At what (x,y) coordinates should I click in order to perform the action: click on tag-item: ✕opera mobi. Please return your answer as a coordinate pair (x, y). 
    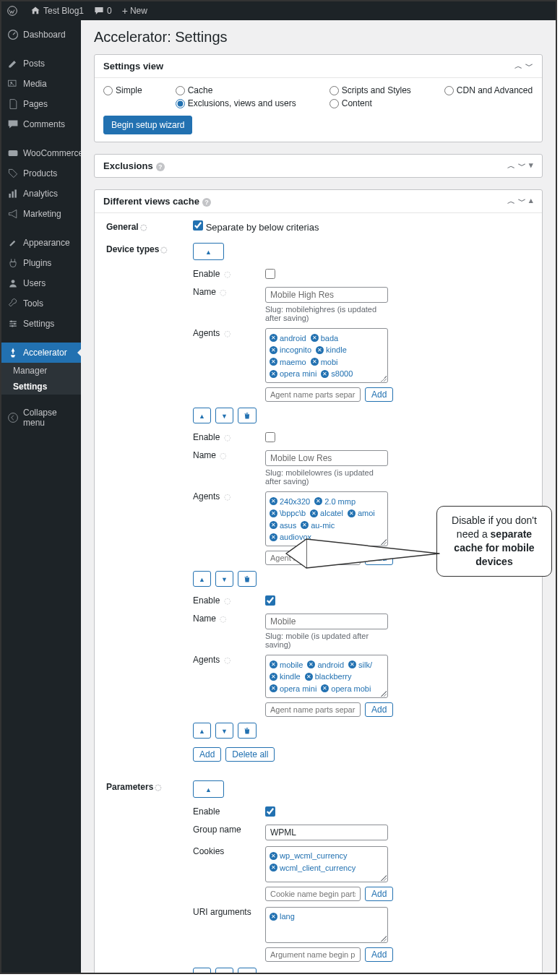
    Looking at the image, I should click on (345, 689).